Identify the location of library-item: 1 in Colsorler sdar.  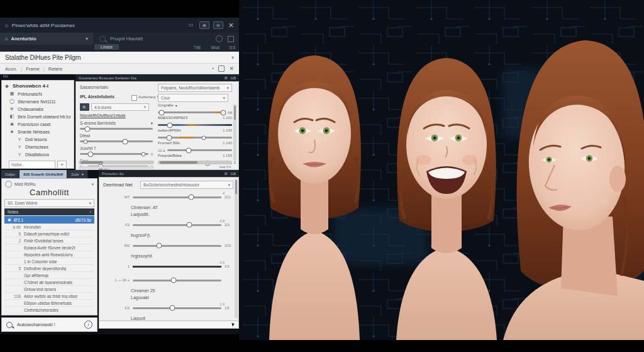
(49, 262).